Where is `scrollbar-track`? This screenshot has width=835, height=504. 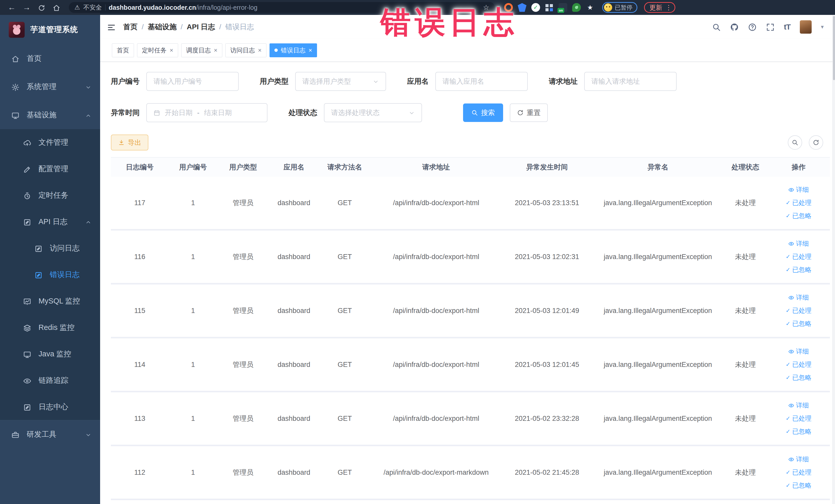
scrollbar-track is located at coordinates (834, 260).